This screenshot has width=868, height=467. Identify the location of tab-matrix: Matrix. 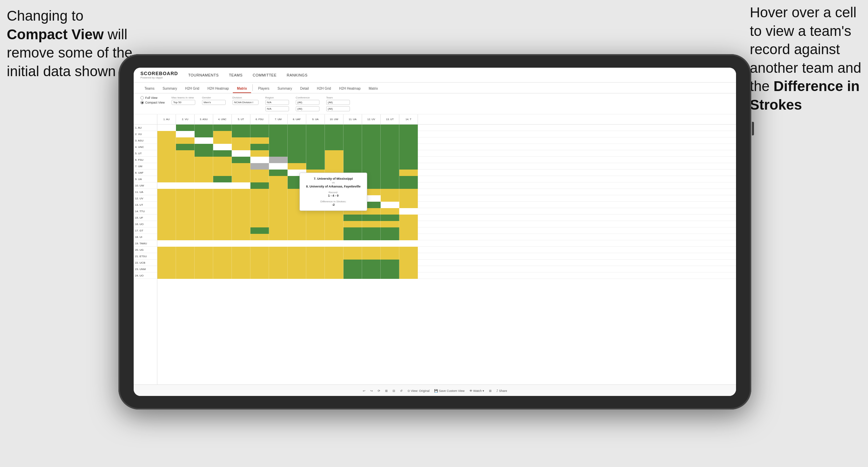
(242, 89).